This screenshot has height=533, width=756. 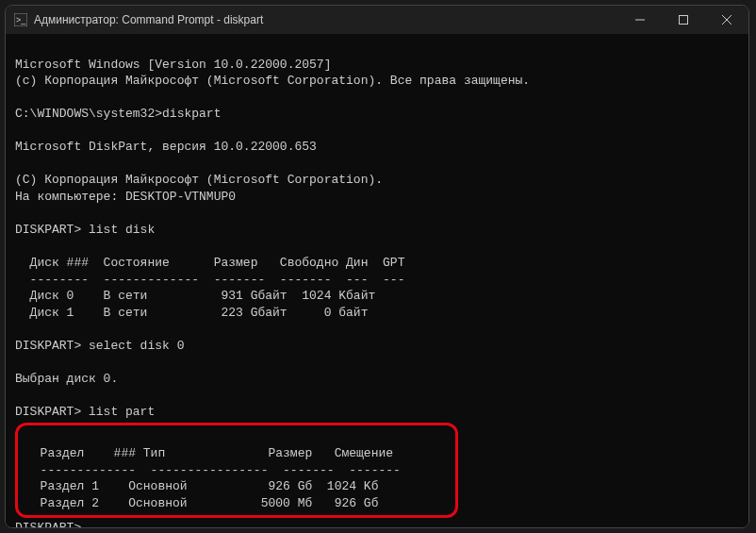 I want to click on titlebar: >_ Администратор: Command Prompt - diskp…, so click(x=377, y=20).